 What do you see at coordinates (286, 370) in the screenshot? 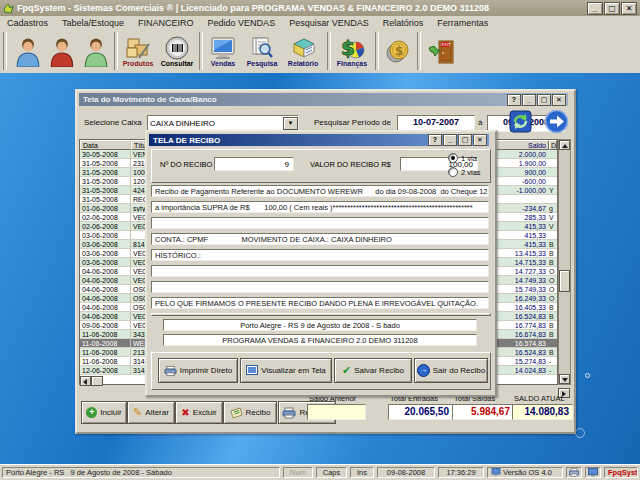
I see `visualizar-em-tela-button: Visualizar em Tela` at bounding box center [286, 370].